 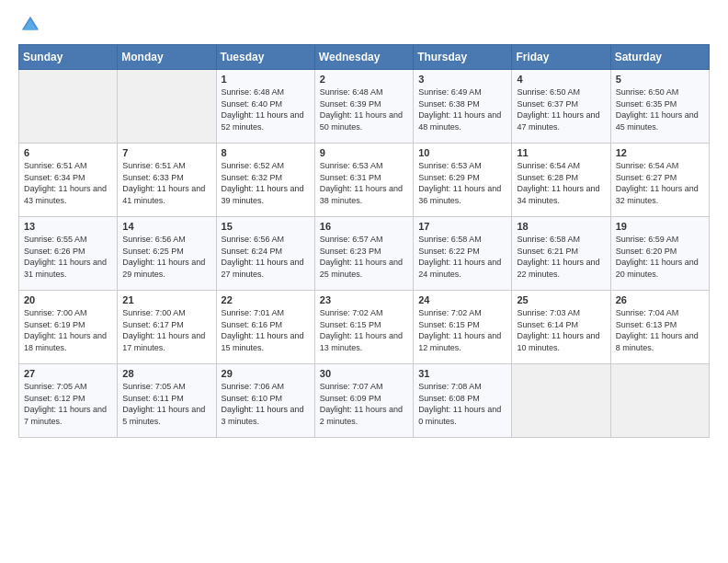 I want to click on day-header-saturday: Saturday, so click(x=660, y=57).